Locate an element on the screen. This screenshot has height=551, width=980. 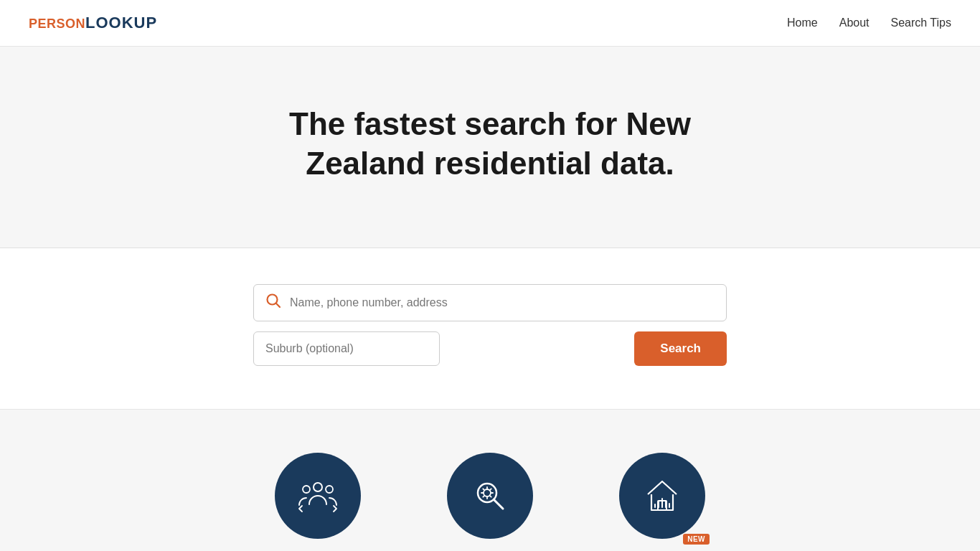
house-icon is located at coordinates (662, 496).